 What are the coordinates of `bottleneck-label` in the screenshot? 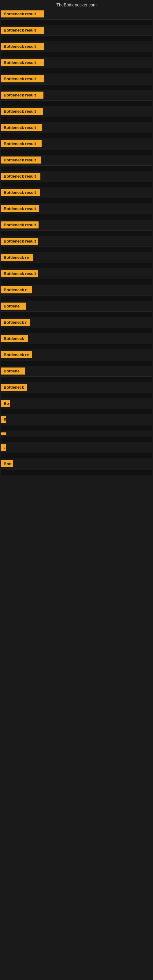 It's located at (4, 434).